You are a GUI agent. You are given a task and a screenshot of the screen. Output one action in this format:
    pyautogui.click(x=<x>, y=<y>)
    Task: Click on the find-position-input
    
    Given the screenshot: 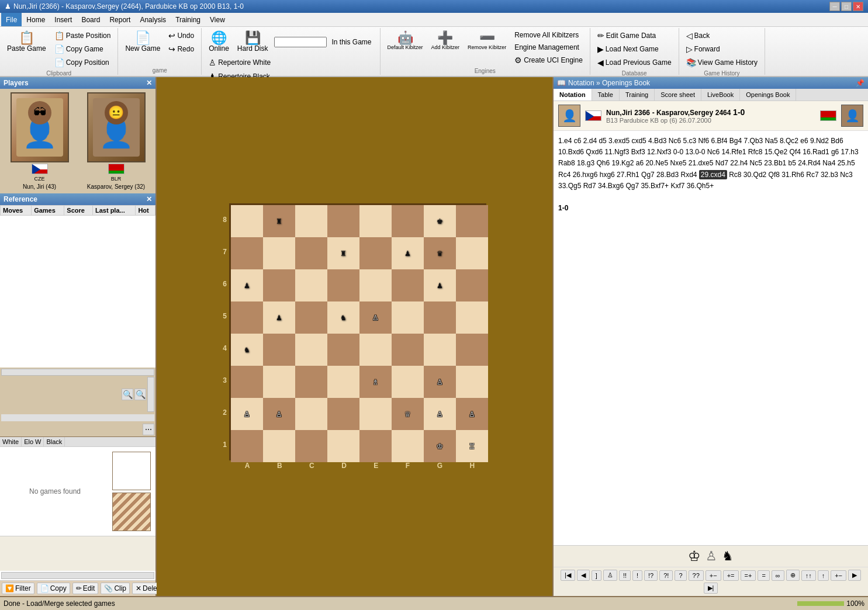 What is the action you would take?
    pyautogui.click(x=300, y=42)
    